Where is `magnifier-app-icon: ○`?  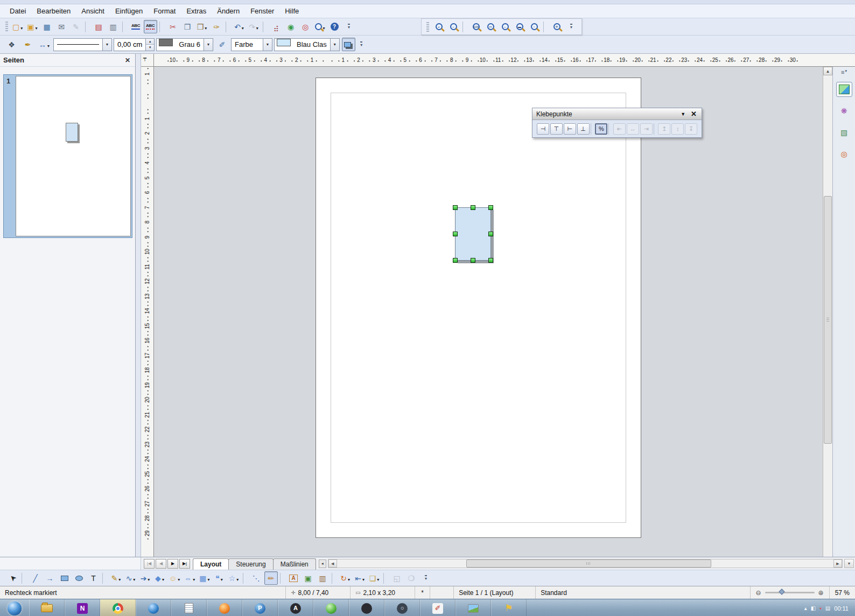
magnifier-app-icon: ○ is located at coordinates (402, 607).